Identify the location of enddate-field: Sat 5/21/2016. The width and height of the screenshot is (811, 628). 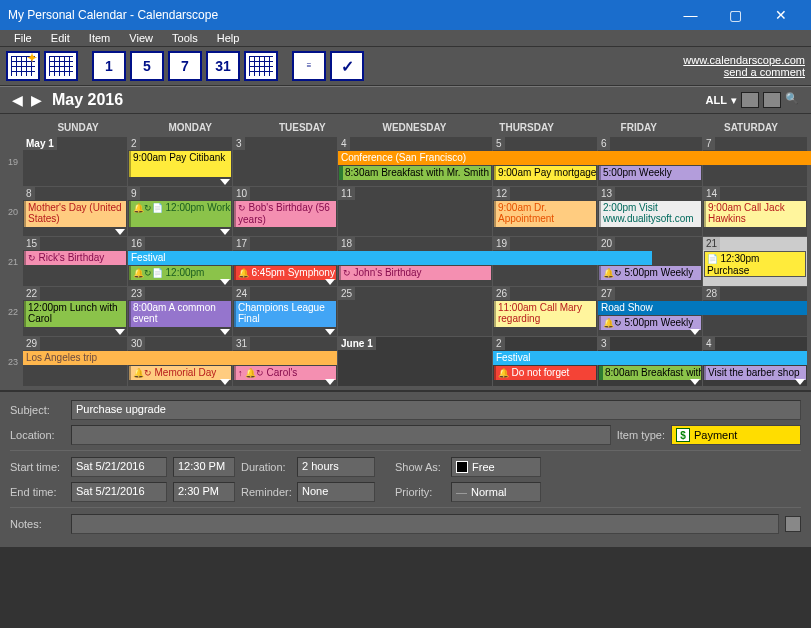
(119, 492).